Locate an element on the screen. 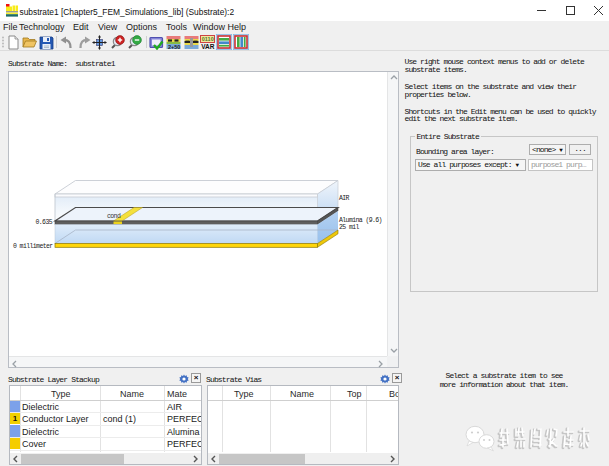 This screenshot has width=609, height=466. svg-text: 0.635 is located at coordinates (44, 222).